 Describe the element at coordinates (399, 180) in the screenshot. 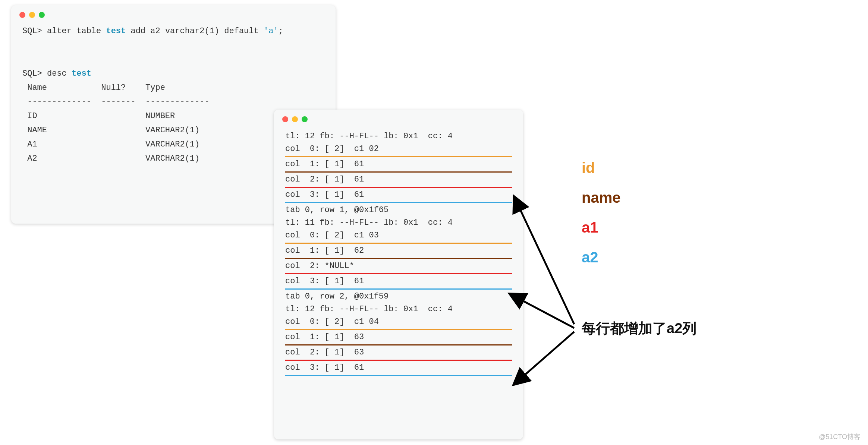

I see `dump-line: col 2: [ 1] 61` at that location.